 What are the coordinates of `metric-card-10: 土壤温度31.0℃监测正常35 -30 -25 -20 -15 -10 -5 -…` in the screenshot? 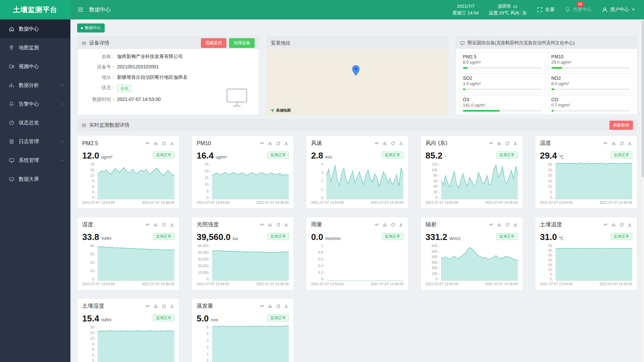 It's located at (586, 253).